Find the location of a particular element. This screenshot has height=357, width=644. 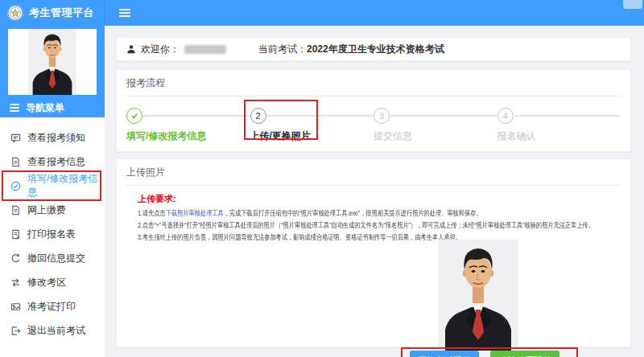

download-tool-link: 下载照片审核处理工具 is located at coordinates (195, 213).